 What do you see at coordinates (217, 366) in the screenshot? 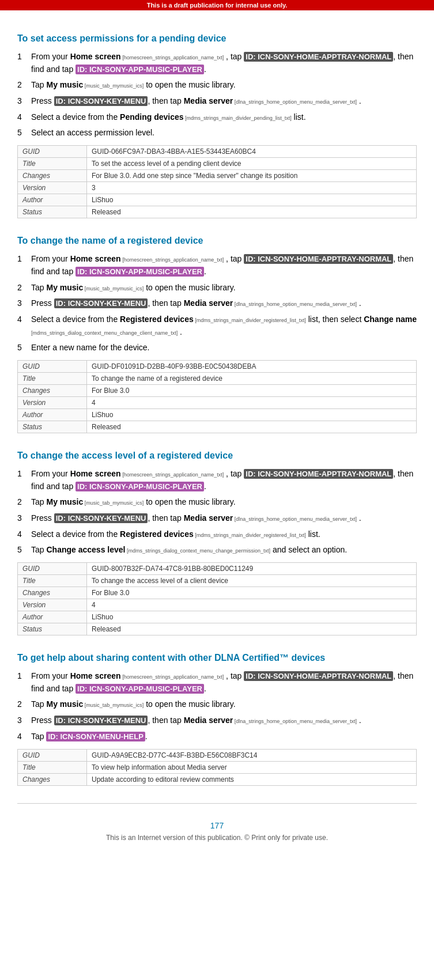
I see `table-row: GUIDGUID-DF01091D-D2BB-40F9-93BB-E0C5043…` at bounding box center [217, 366].